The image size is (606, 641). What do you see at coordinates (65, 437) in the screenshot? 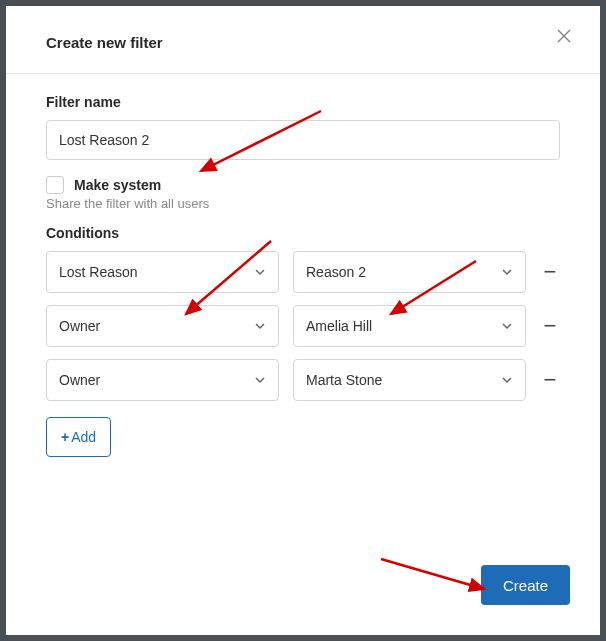
I see `plus-icon: +` at bounding box center [65, 437].